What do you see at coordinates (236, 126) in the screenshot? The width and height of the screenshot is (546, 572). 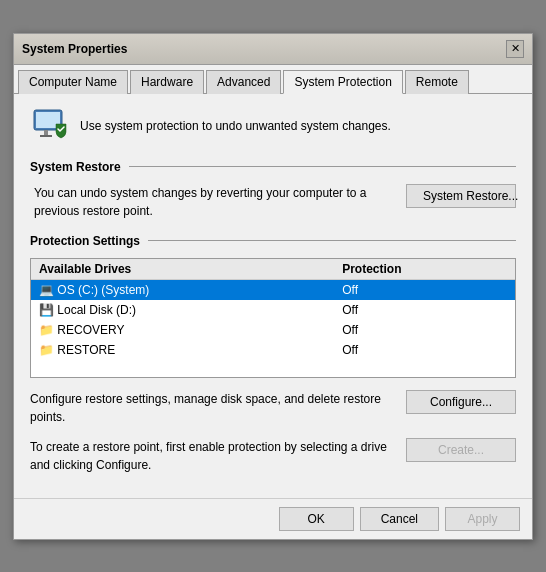 I see `info-text: Use system protection to undo unwanted s…` at bounding box center [236, 126].